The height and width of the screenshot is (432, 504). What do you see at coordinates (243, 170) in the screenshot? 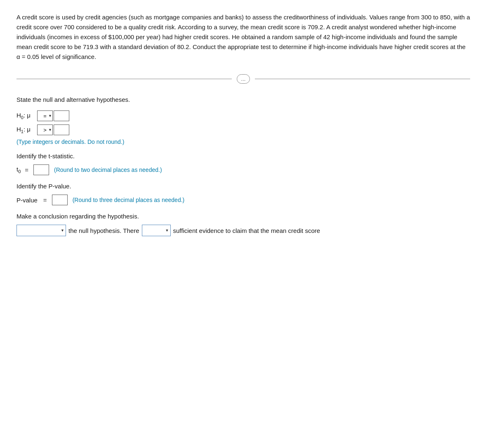
I see `tstatistic-row: t0 = (Round to two decimal places as nee…` at bounding box center [243, 170].